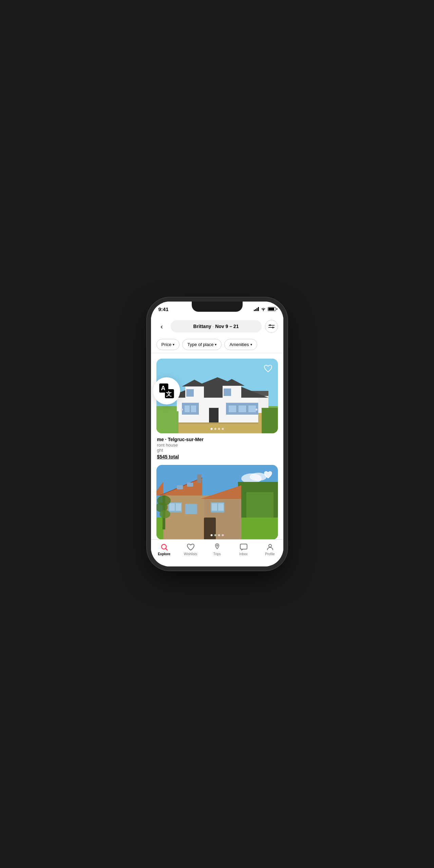 The image size is (434, 868). Describe the element at coordinates (217, 547) in the screenshot. I see `trips-airbnb-icon` at that location.